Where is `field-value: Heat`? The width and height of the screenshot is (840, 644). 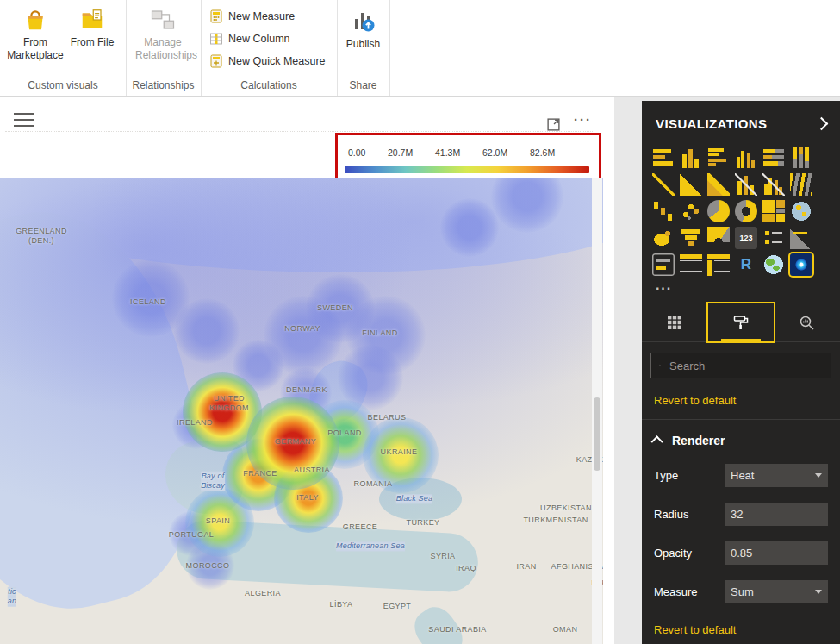 field-value: Heat is located at coordinates (773, 476).